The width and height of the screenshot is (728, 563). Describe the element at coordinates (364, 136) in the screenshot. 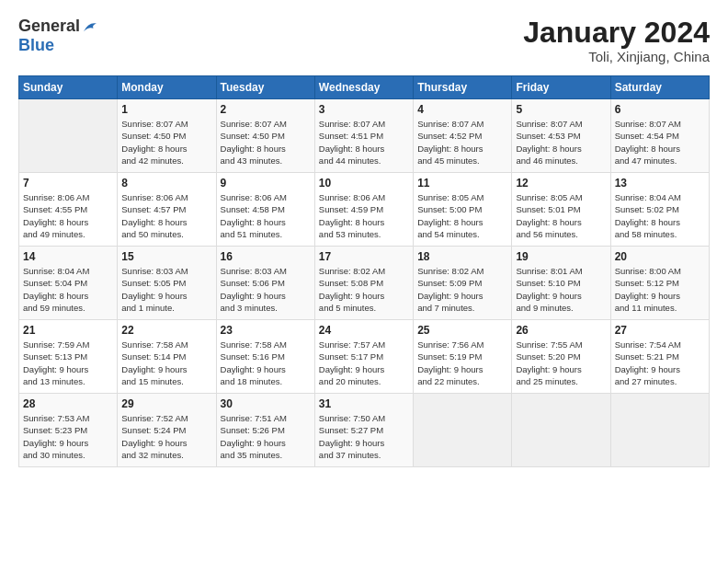

I see `calendar-cell: 3Sunrise: 8:07 AMSunset: 4:51 PMDaylight…` at that location.